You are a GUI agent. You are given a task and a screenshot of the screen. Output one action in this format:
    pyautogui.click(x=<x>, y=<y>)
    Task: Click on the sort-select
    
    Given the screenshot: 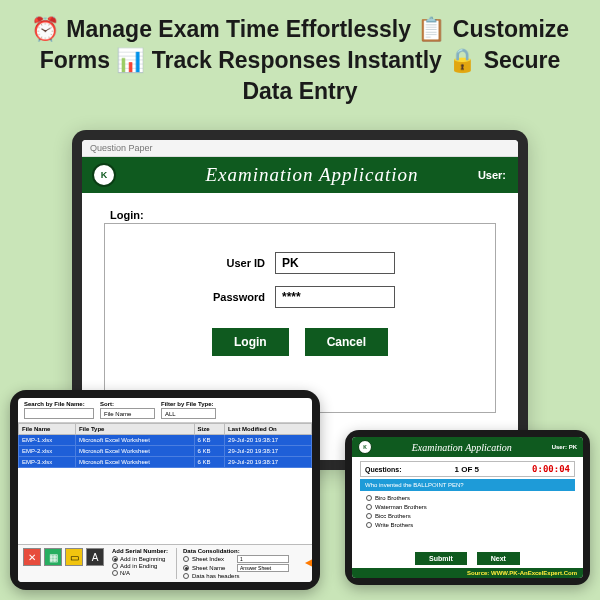 What is the action you would take?
    pyautogui.click(x=128, y=414)
    